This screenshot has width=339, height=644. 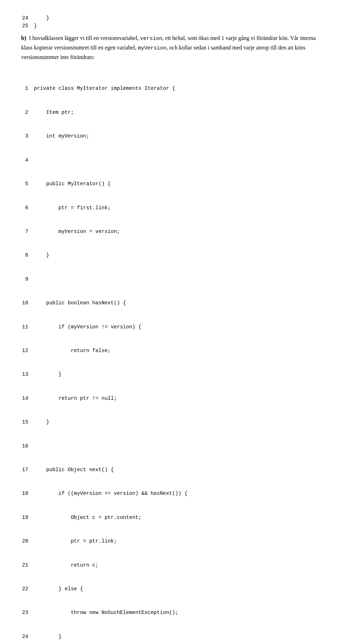 What do you see at coordinates (28, 374) in the screenshot?
I see `line-num-13: 13` at bounding box center [28, 374].